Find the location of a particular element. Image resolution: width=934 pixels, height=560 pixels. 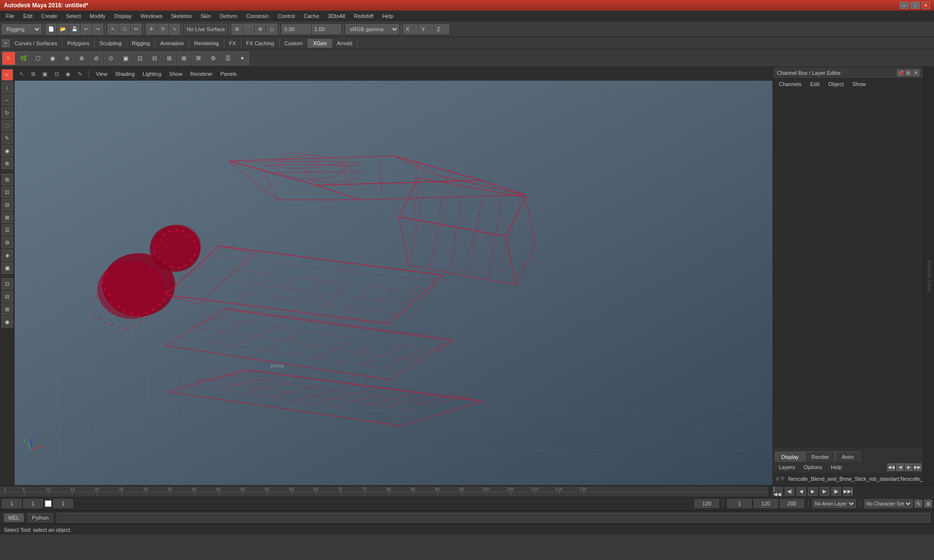

left-tool-15: ◈ is located at coordinates (7, 255).